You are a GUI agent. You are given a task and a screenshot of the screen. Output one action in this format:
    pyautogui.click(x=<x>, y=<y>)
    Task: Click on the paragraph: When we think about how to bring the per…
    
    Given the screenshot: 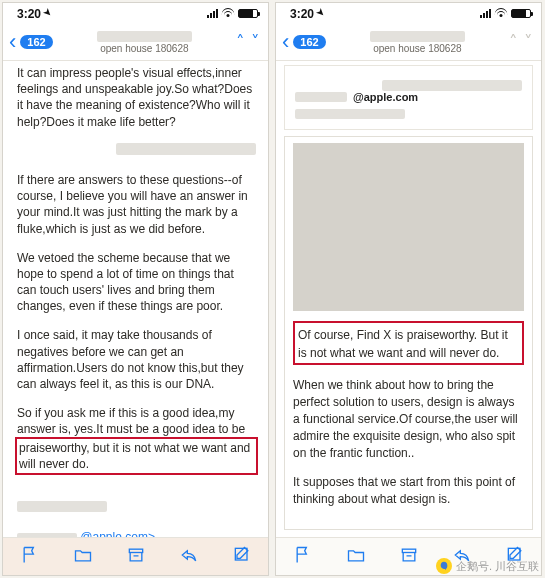 What is the action you would take?
    pyautogui.click(x=408, y=419)
    